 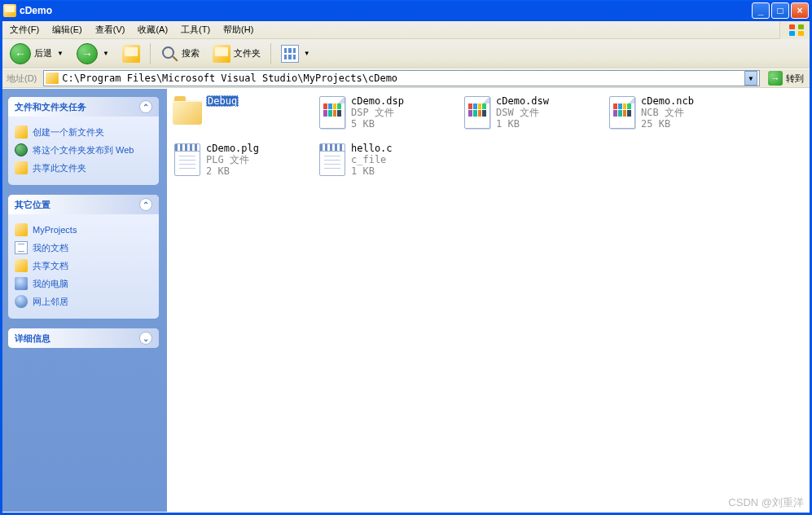 What do you see at coordinates (786, 78) in the screenshot?
I see `go-button: → 转到` at bounding box center [786, 78].